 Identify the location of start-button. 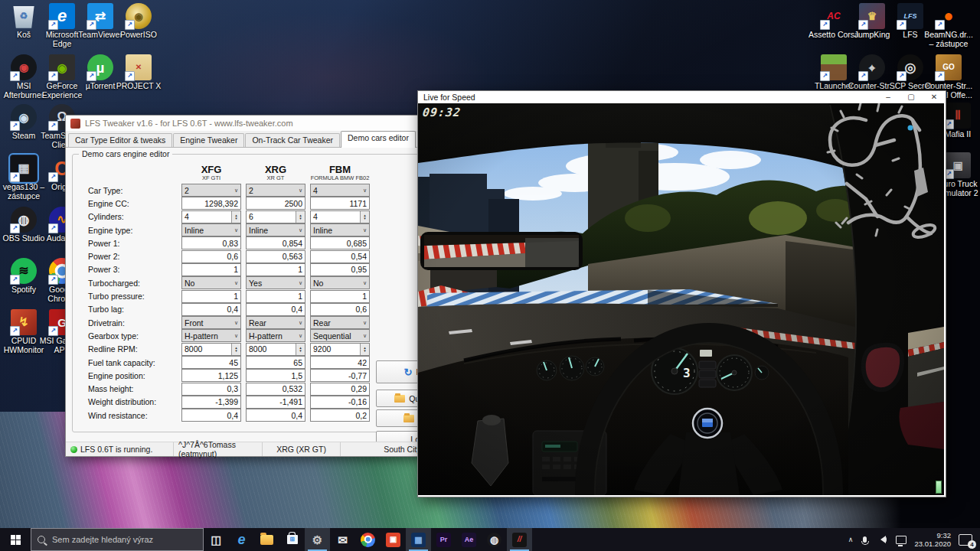
(15, 540).